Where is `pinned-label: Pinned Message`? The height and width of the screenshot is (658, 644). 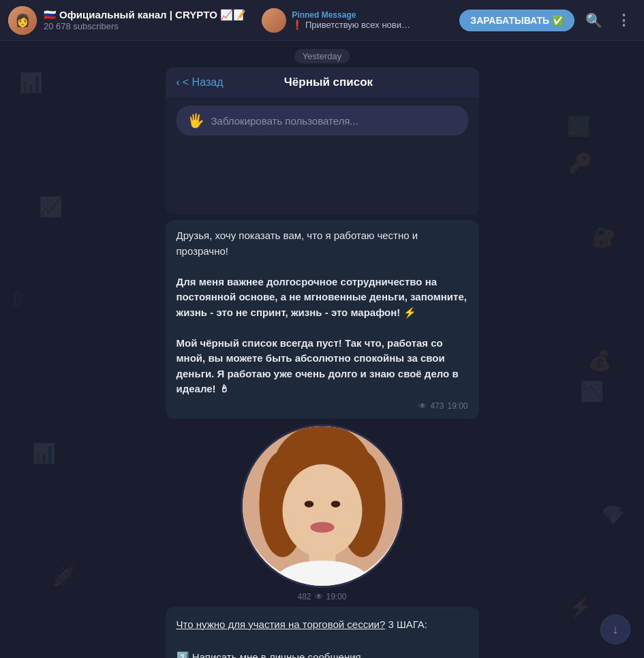 pinned-label: Pinned Message is located at coordinates (353, 15).